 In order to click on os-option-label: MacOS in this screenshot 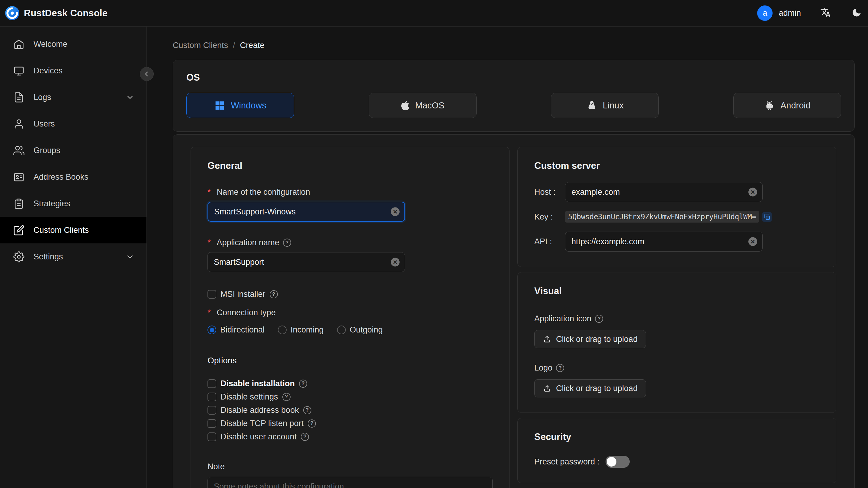, I will do `click(430, 105)`.